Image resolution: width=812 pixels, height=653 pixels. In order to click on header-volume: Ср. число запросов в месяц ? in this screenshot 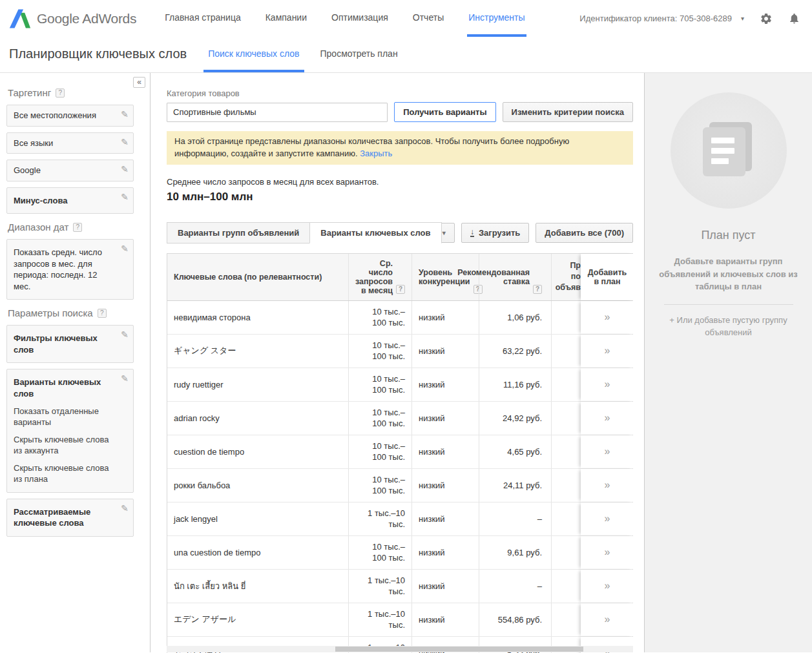, I will do `click(380, 277)`.